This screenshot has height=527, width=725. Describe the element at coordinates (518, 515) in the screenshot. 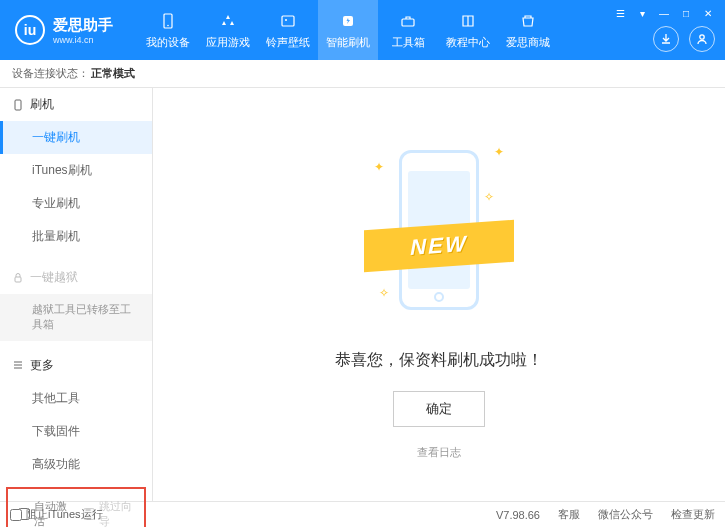

I see `version-label: V7.98.66` at that location.